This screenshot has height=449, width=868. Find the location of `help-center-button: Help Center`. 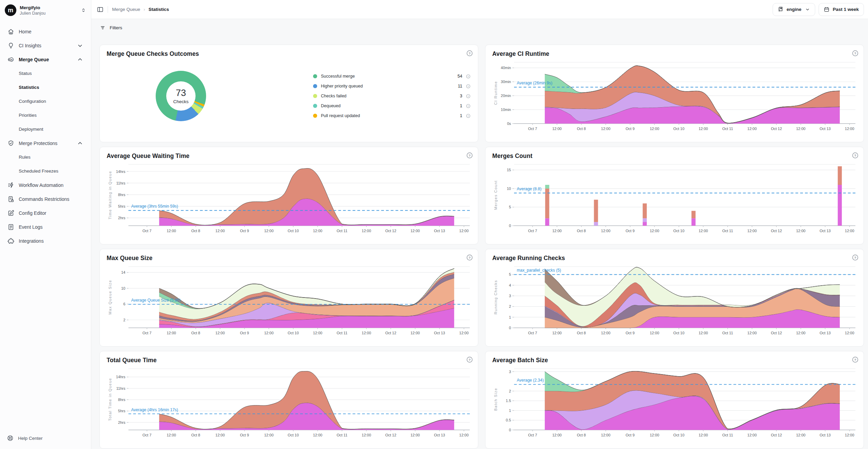

help-center-button: Help Center is located at coordinates (46, 439).